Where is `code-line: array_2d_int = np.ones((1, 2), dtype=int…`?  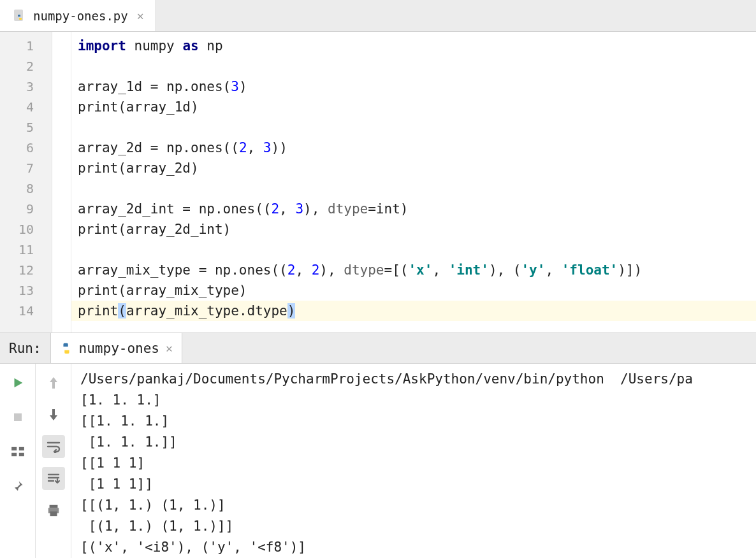 code-line: array_2d_int = np.ones((1, 2), dtype=int… is located at coordinates (417, 209).